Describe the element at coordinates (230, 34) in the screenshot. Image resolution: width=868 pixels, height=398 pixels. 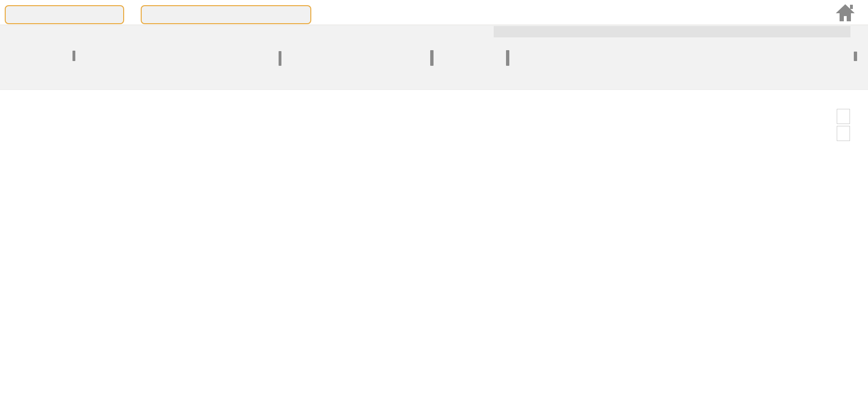
I see `occupation-slicer` at that location.